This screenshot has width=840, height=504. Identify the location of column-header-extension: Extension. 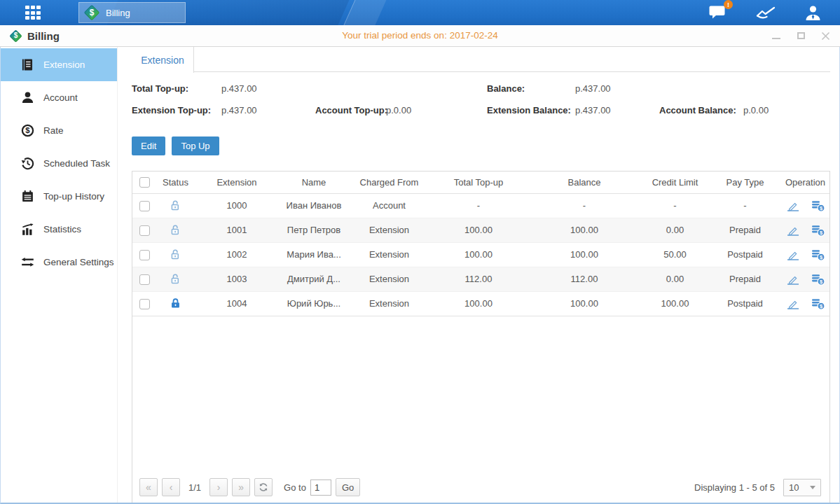
(237, 182).